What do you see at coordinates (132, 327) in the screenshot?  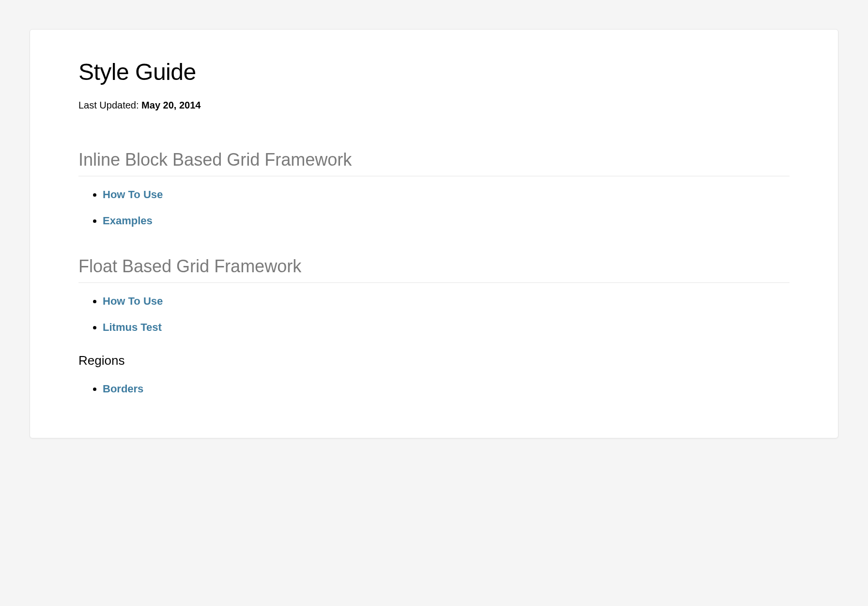 I see `link-litmus-test: Litmus Test` at bounding box center [132, 327].